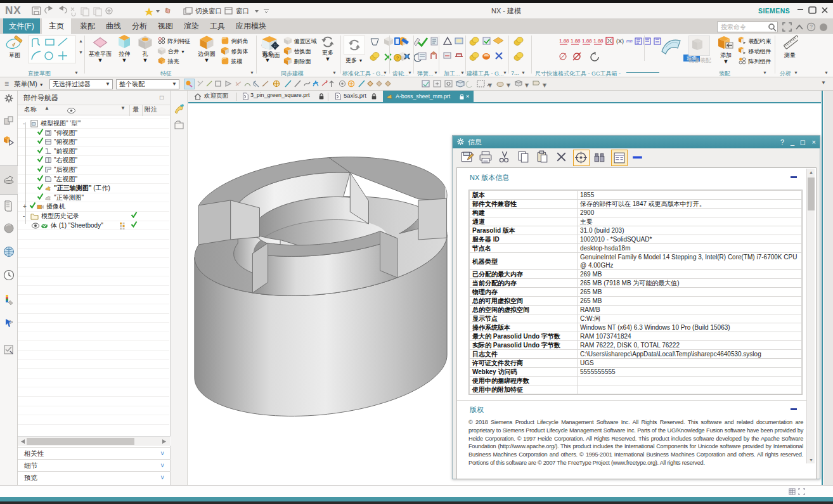  Describe the element at coordinates (242, 11) in the screenshot. I see `svg-text: 窗口` at that location.